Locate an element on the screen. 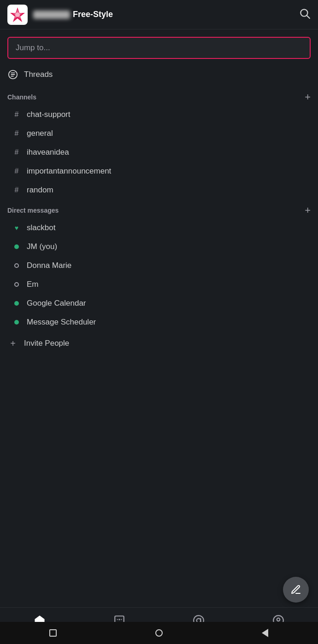  dm-item-em: Em is located at coordinates (159, 284).